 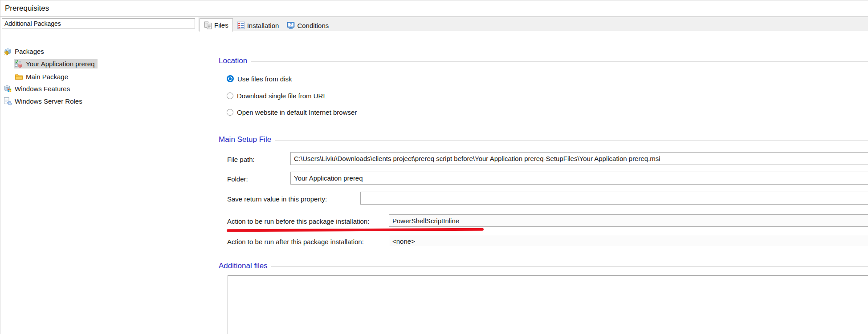 What do you see at coordinates (614, 198) in the screenshot?
I see `save-return-value-field` at bounding box center [614, 198].